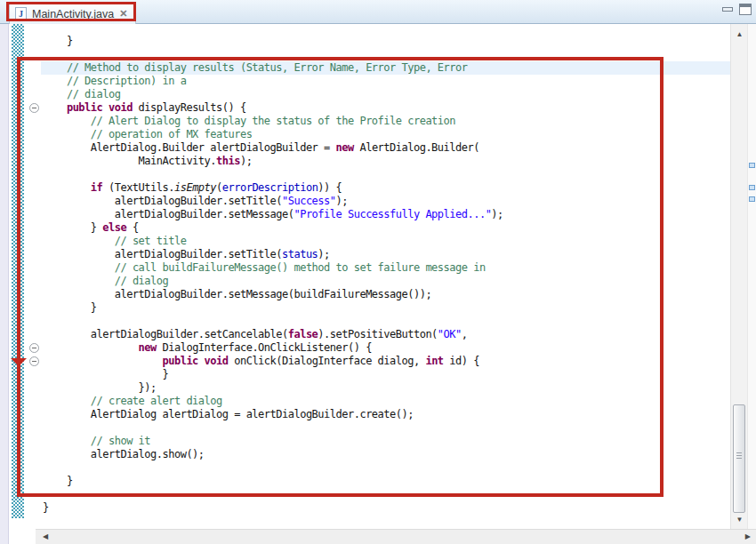 Image resolution: width=756 pixels, height=544 pixels. Describe the element at coordinates (386, 441) in the screenshot. I see `code-line: // show it` at that location.